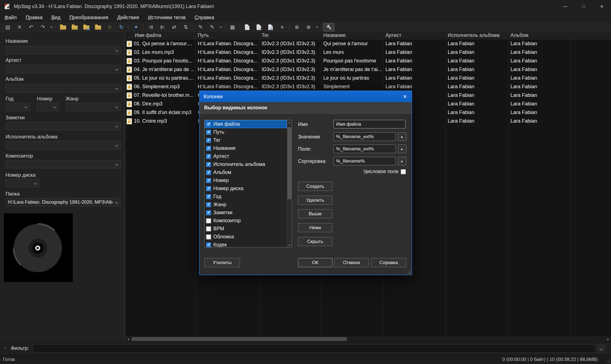 The height and width of the screenshot is (364, 611). I want to click on header-tag: Тег, so click(290, 36).